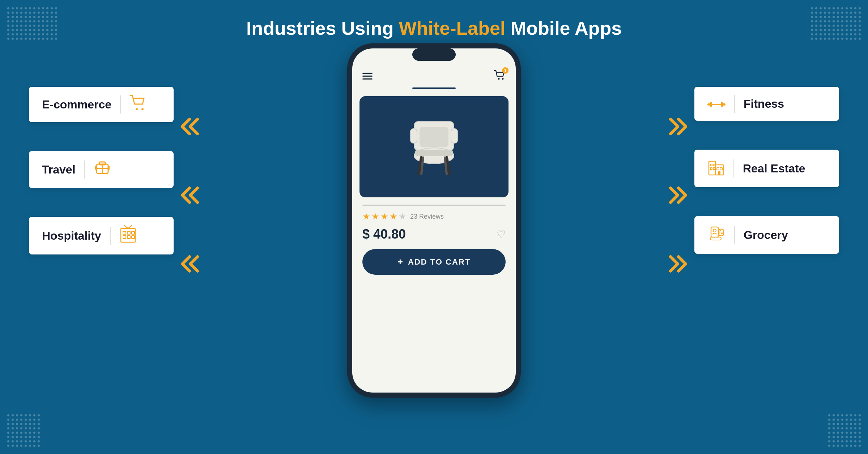 Image resolution: width=868 pixels, height=454 pixels. Describe the element at coordinates (767, 168) in the screenshot. I see `card-real-estate: Real Estate` at that location.